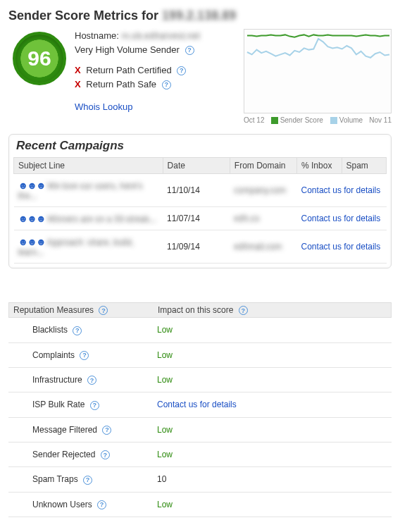  What do you see at coordinates (200, 381) in the screenshot?
I see `measure-row: Infrastructure ?Low` at bounding box center [200, 381].